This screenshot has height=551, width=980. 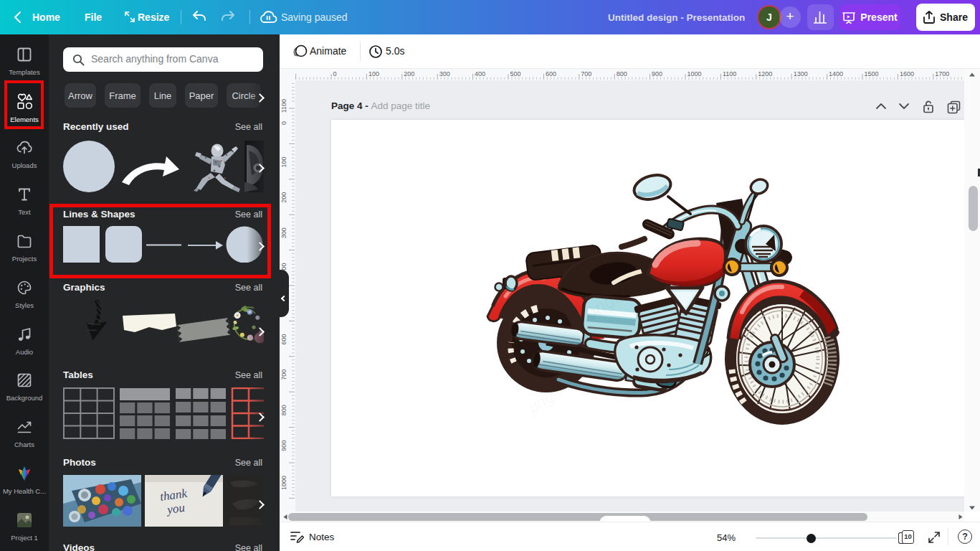 What do you see at coordinates (516, 74) in the screenshot?
I see `svg-text: 500` at bounding box center [516, 74].